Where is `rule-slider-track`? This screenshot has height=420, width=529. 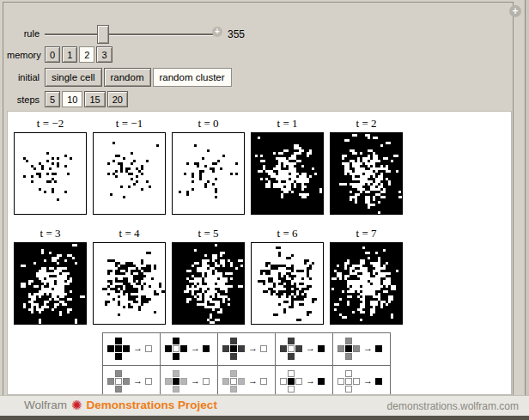
rule-slider-track is located at coordinates (129, 34).